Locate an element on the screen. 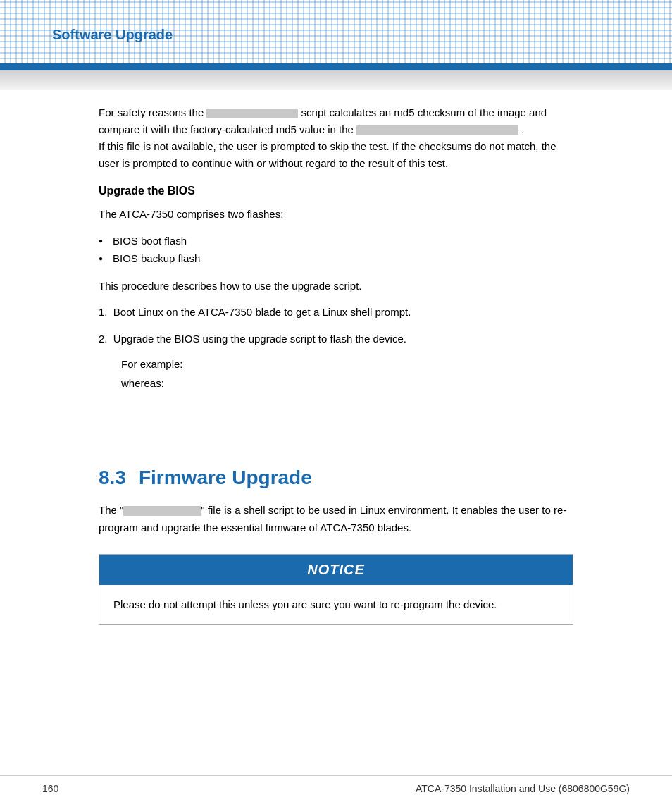 This screenshot has height=807, width=672. intro-text-part1: For safety reasons the is located at coordinates (151, 113).